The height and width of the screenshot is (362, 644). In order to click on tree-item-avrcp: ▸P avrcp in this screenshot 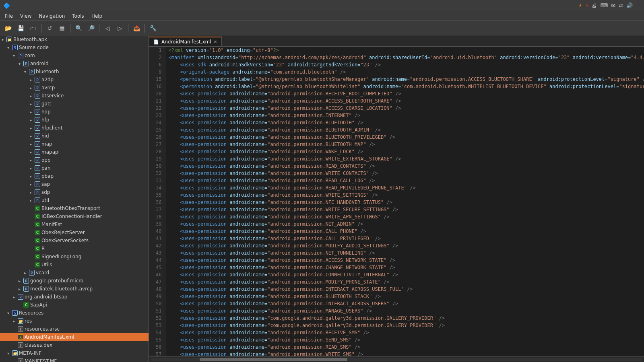, I will do `click(74, 88)`.